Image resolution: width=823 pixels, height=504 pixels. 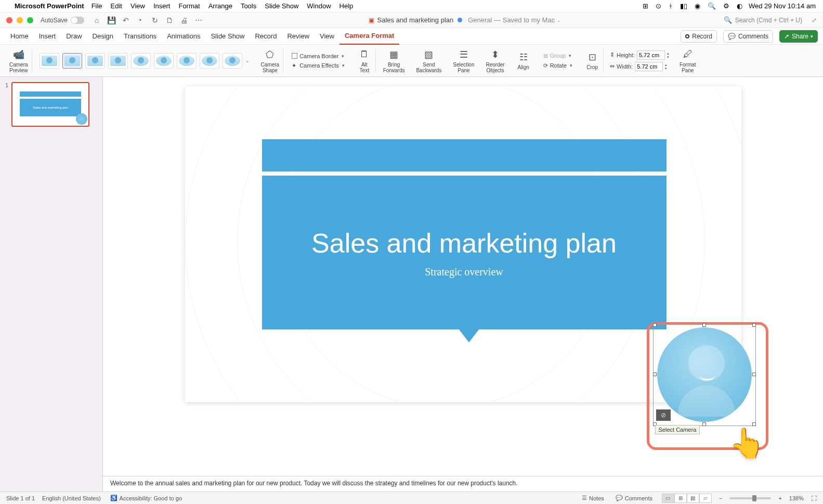 What do you see at coordinates (416, 20) in the screenshot?
I see `doc-title: Sales and marketing plan` at bounding box center [416, 20].